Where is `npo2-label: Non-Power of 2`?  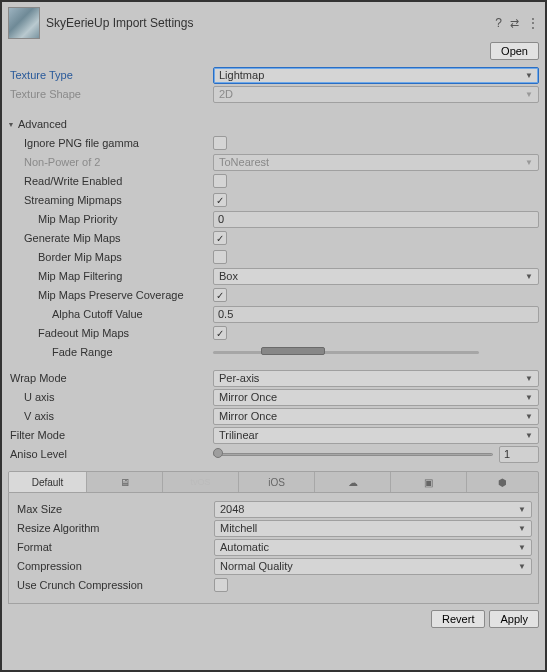 npo2-label: Non-Power of 2 is located at coordinates (110, 162).